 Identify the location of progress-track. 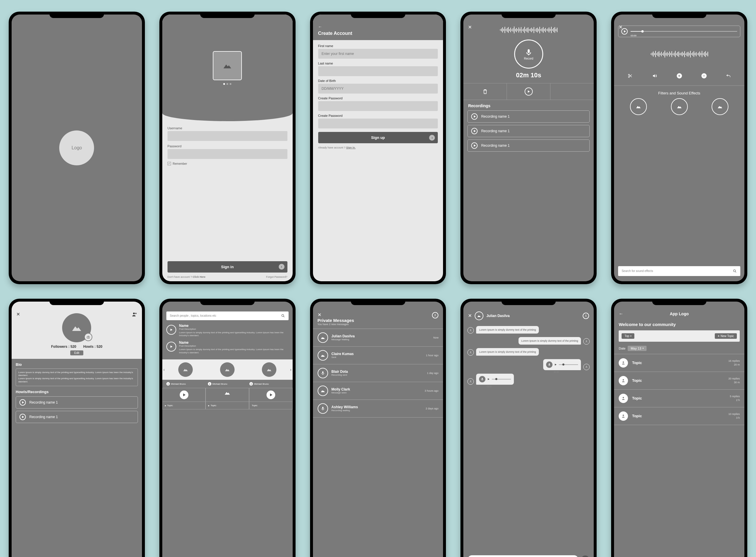
(684, 31).